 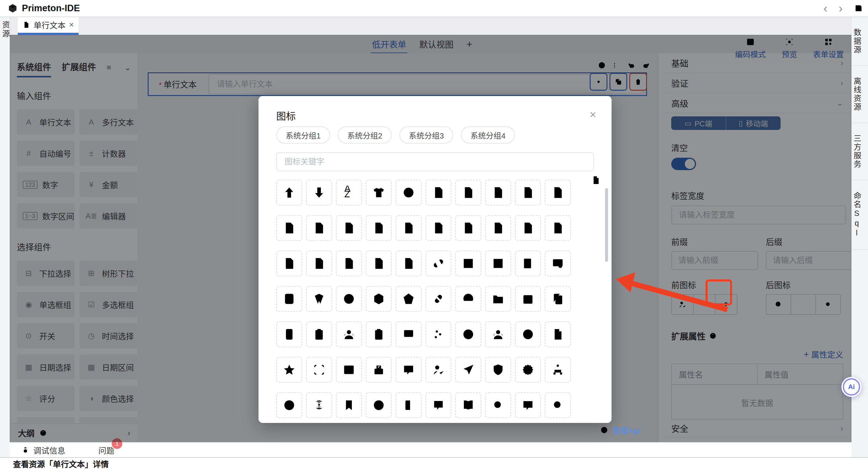 I want to click on modal-close-icon: ×, so click(x=593, y=115).